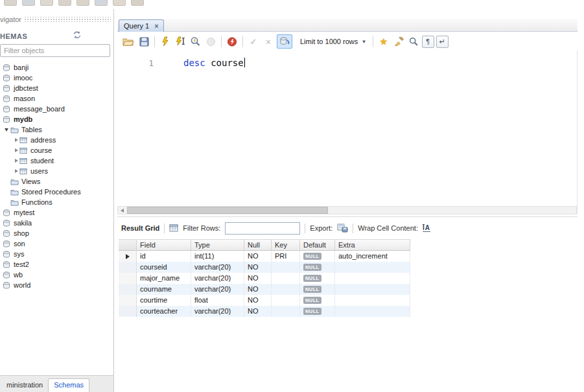  What do you see at coordinates (265, 289) in the screenshot?
I see `table-row: cournamevarchar(20)NONULL` at bounding box center [265, 289].